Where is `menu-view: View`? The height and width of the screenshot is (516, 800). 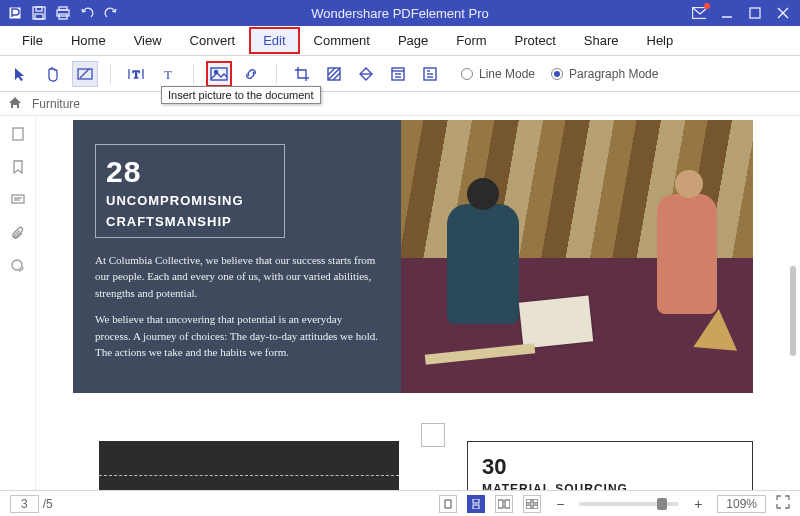 menu-view: View is located at coordinates (148, 40).